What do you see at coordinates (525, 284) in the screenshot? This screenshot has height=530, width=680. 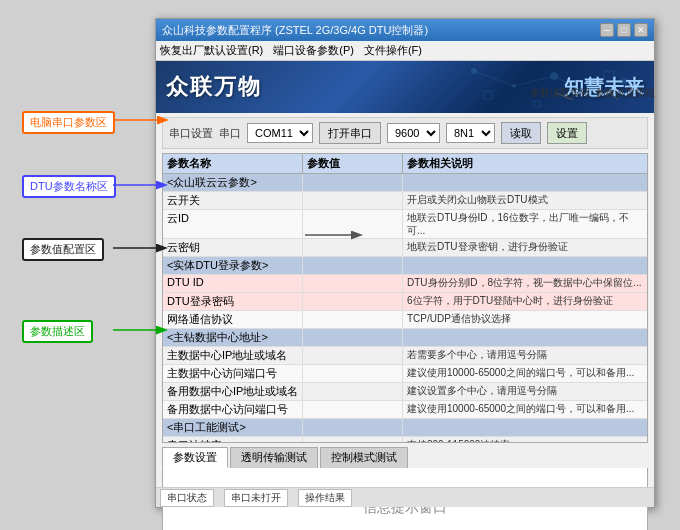 I see `cell-desc: DTU身份分别ID，8位字符，视一数据中心中保留位...` at bounding box center [525, 284].